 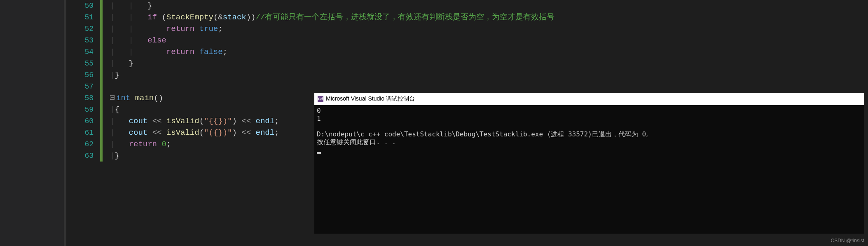 What do you see at coordinates (319, 153) in the screenshot?
I see `cursor-icon` at bounding box center [319, 153].